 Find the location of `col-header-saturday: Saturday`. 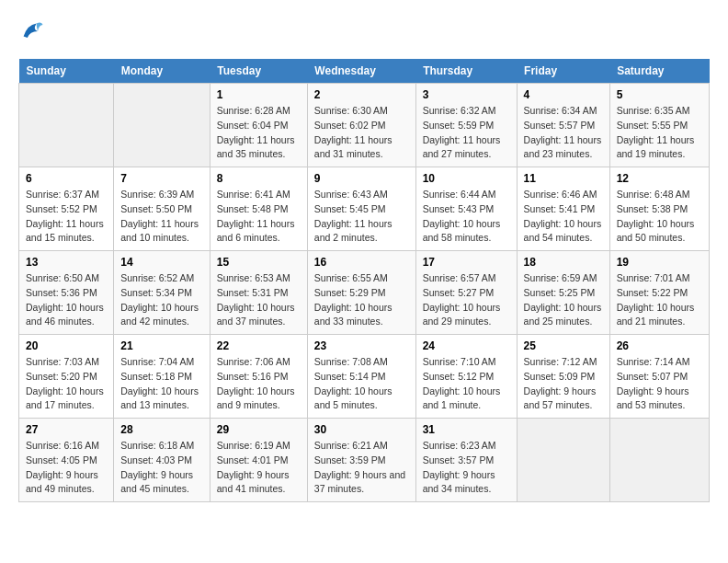

col-header-saturday: Saturday is located at coordinates (659, 72).